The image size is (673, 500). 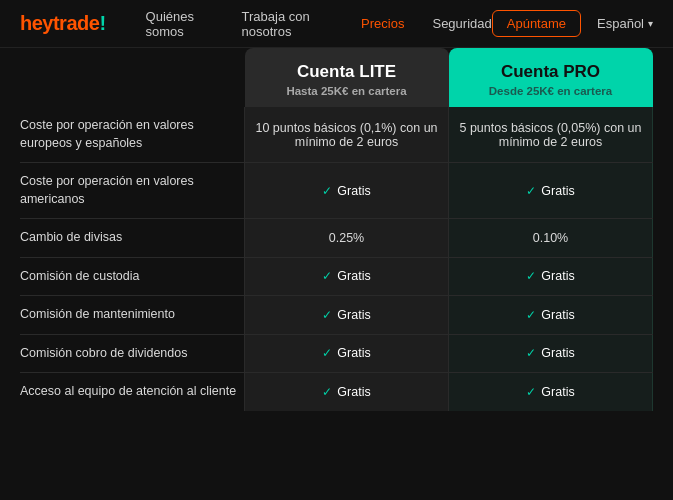 I want to click on plan-pro-card: Cuenta PRO Desde 25K€ en cartera, so click(x=551, y=78).